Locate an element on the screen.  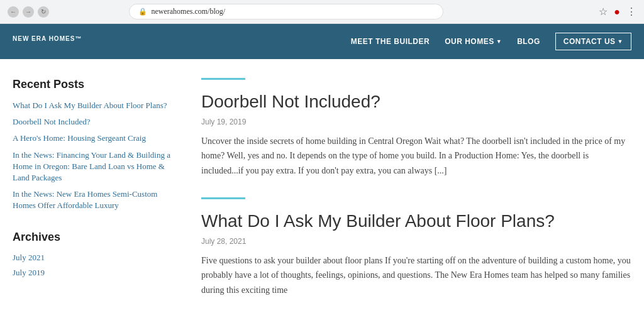
recent-post-link-1: What Do I Ask My Builder About Floor Pla… is located at coordinates (94, 106).